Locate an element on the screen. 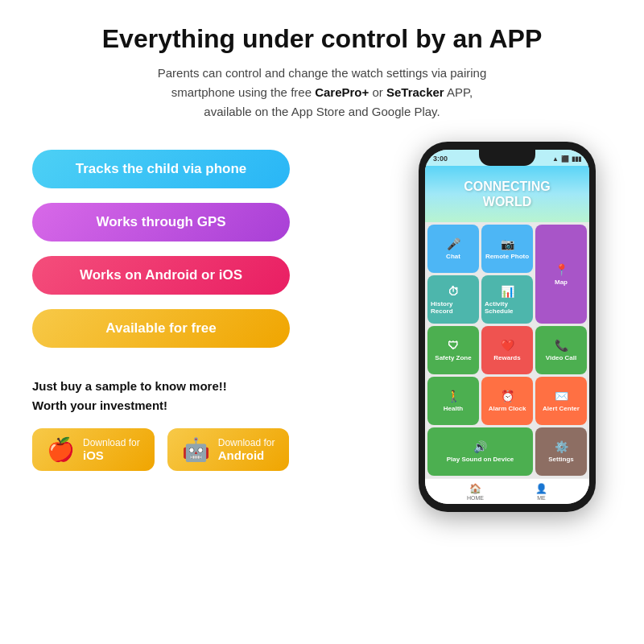 The width and height of the screenshot is (644, 644). download-android-button: 🤖 Download for Android is located at coordinates (229, 449).